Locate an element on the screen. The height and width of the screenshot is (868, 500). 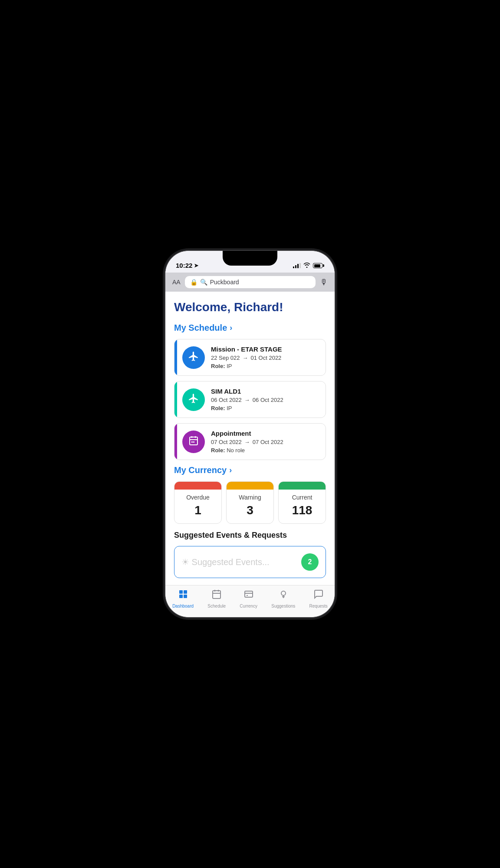
card-title-2: SIM ALD1 is located at coordinates (265, 391).